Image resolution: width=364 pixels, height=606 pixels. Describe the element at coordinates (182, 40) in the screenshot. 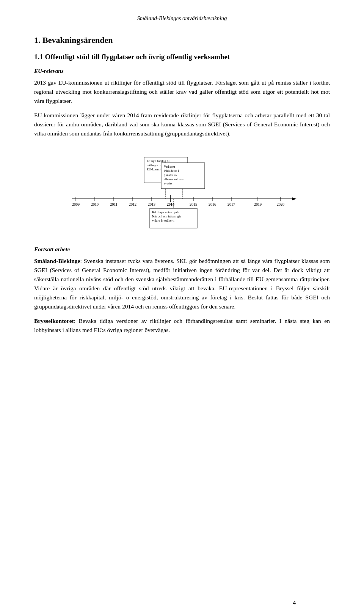

I see `section-1-title: 1. Bevakningsärenden` at that location.